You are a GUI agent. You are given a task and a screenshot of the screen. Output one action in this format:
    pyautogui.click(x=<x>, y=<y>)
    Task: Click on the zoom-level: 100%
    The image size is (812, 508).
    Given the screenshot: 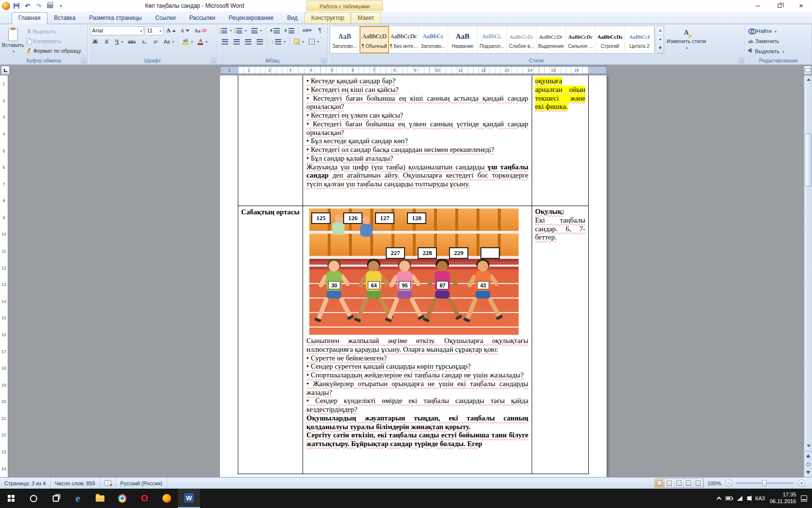 What is the action you would take?
    pyautogui.click(x=714, y=483)
    